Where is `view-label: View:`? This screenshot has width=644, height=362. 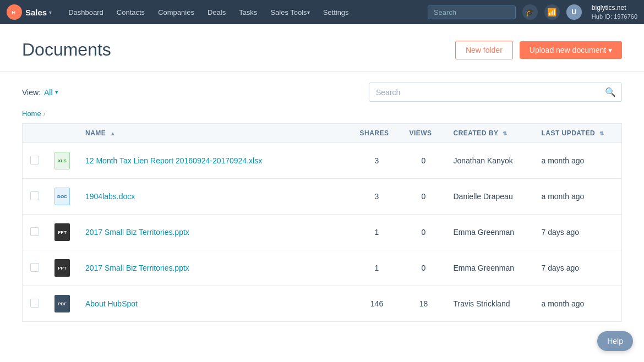
view-label: View: is located at coordinates (31, 92).